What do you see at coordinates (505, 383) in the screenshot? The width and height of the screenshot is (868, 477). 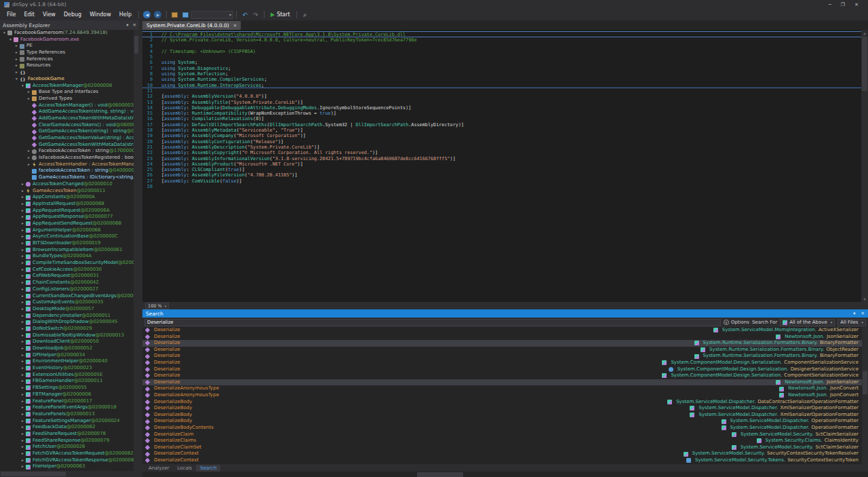 I see `search-result-row: DeserializeNewtonsoft.Json.JsonSerialize…` at bounding box center [505, 383].